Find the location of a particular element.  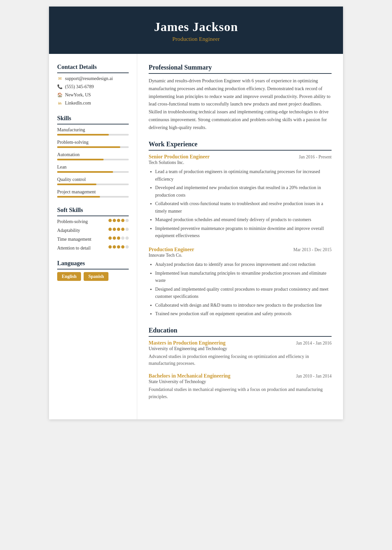

work-dates: Mar 2013 - Dec 2015 is located at coordinates (312, 250).